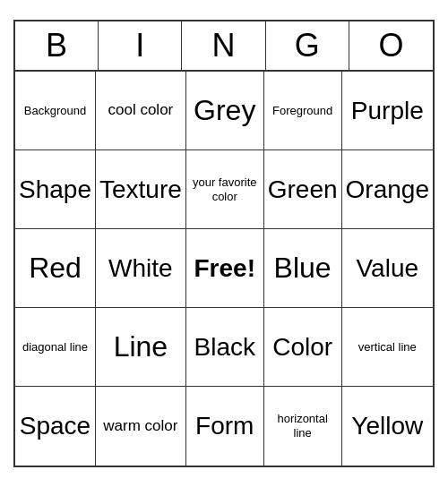  I want to click on bingo-cell-19: vertical line, so click(387, 347).